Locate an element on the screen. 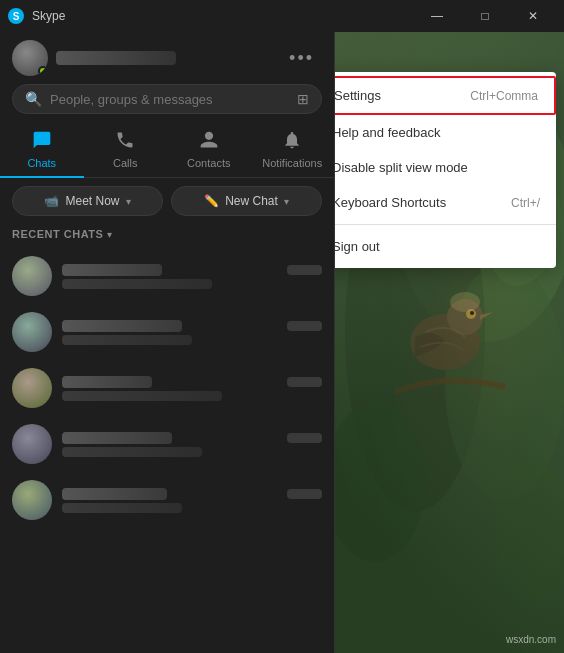  user-name is located at coordinates (116, 58).